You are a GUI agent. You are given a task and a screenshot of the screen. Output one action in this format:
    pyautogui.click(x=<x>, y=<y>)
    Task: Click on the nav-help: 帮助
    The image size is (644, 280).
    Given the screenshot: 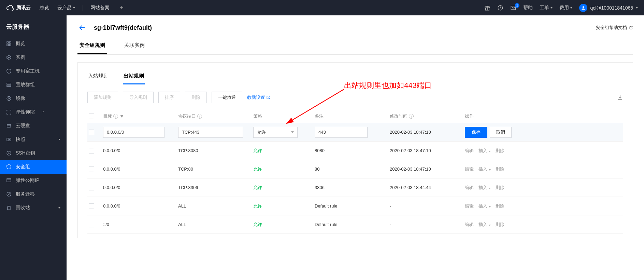 What is the action you would take?
    pyautogui.click(x=528, y=8)
    